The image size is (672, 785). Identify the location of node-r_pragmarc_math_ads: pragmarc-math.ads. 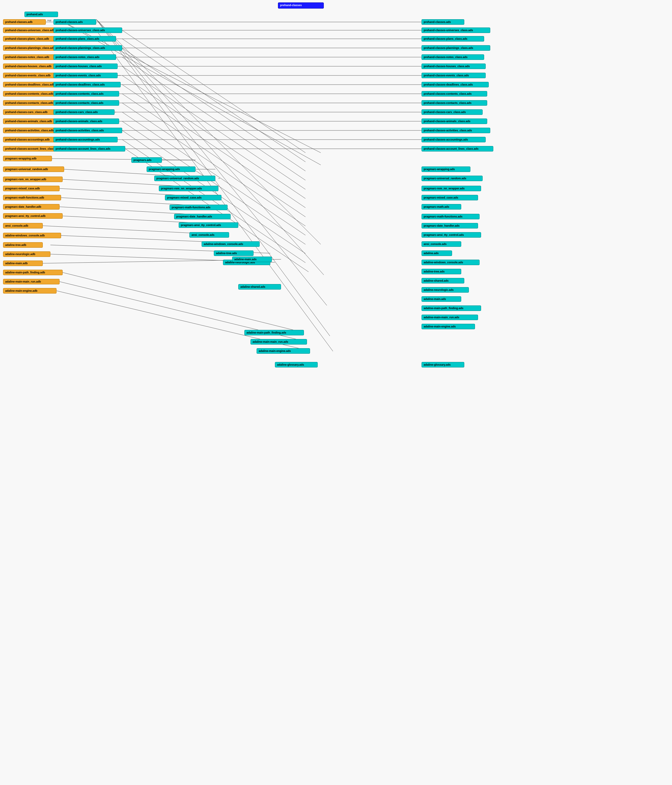
(442, 207).